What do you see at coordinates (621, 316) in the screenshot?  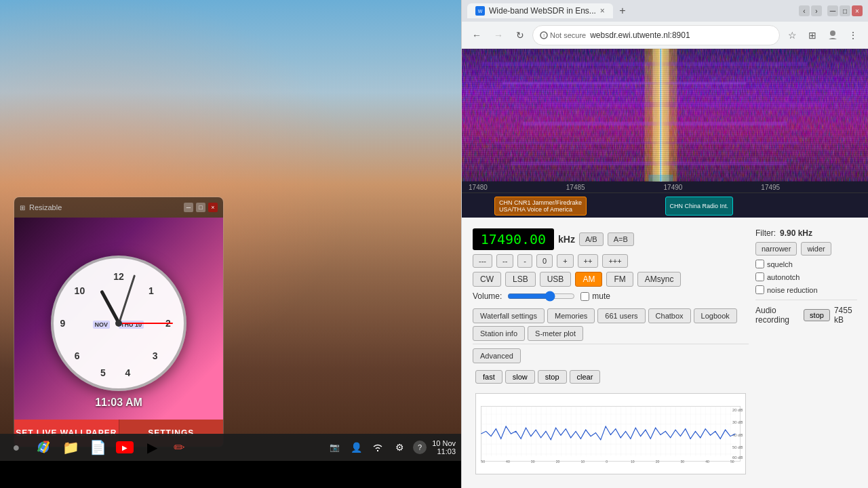 I see `users-tab: 661 users` at bounding box center [621, 316].